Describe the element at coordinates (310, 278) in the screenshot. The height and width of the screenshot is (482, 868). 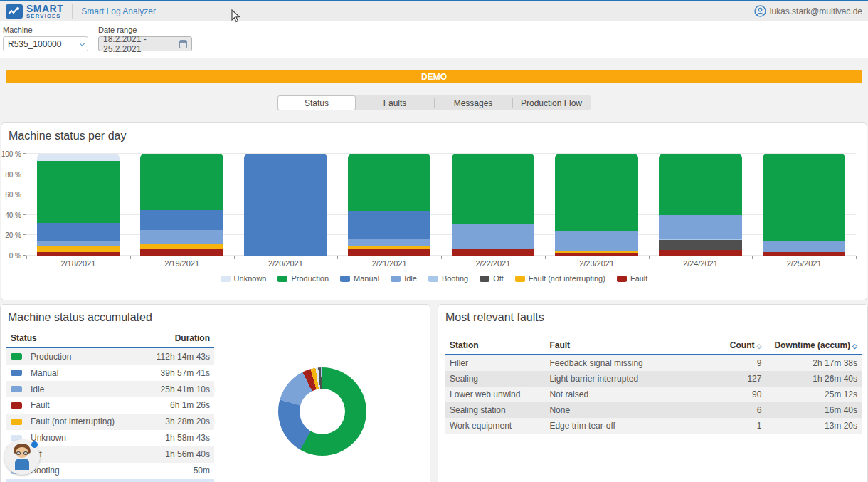
I see `legend-label: Production` at that location.